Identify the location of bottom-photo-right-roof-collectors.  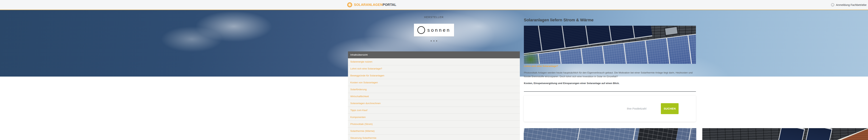
(785, 134).